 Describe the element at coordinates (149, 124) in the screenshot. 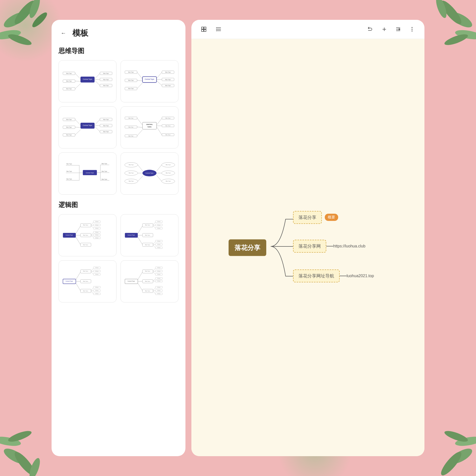

I see `svg-text: CENTRAL` at that location.